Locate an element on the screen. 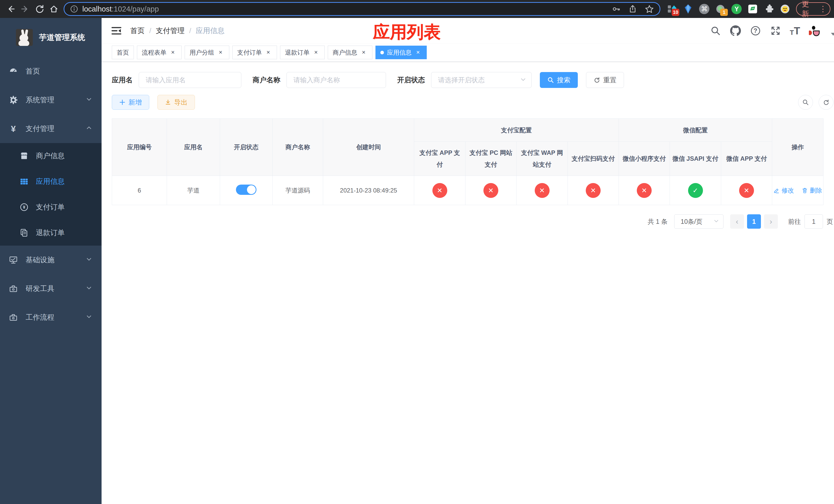 Image resolution: width=834 pixels, height=504 pixels. toolbox-icon is located at coordinates (14, 317).